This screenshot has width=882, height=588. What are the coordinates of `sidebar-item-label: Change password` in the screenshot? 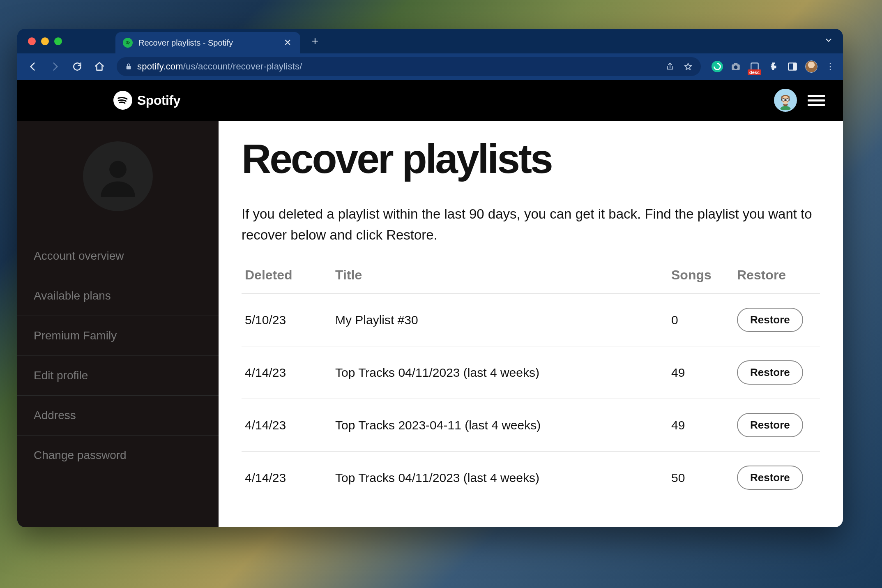 It's located at (80, 455).